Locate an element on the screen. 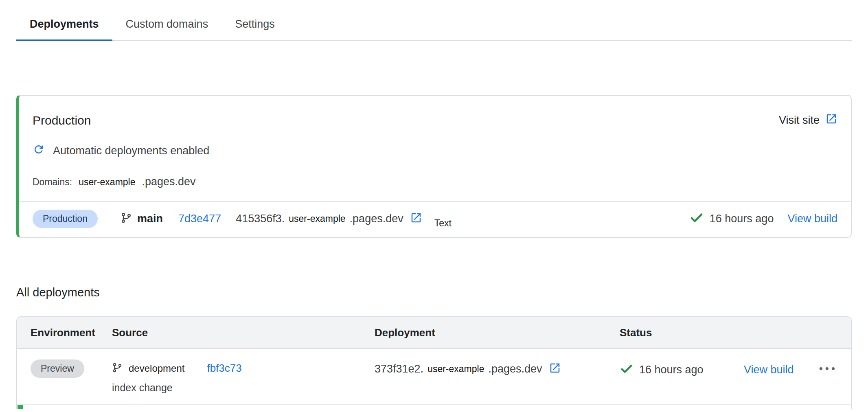 This screenshot has height=412, width=868. tab-deployments: Deployments is located at coordinates (64, 26).